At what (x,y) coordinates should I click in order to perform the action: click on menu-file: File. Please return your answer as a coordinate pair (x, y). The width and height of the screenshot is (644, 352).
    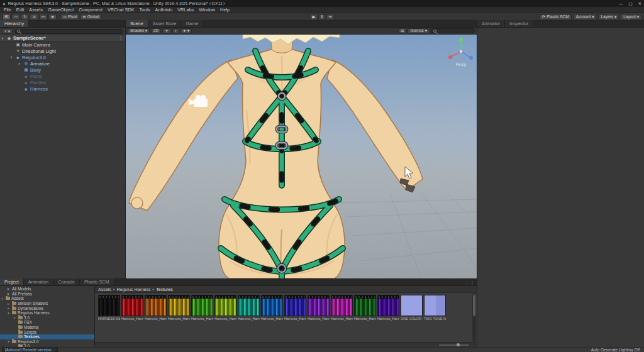
    Looking at the image, I should click on (8, 10).